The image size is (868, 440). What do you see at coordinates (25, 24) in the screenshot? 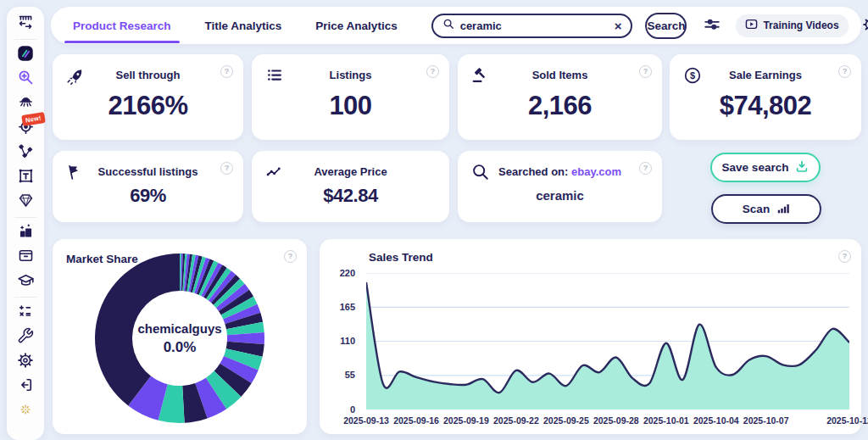
I see `store-collapse-icon` at bounding box center [25, 24].